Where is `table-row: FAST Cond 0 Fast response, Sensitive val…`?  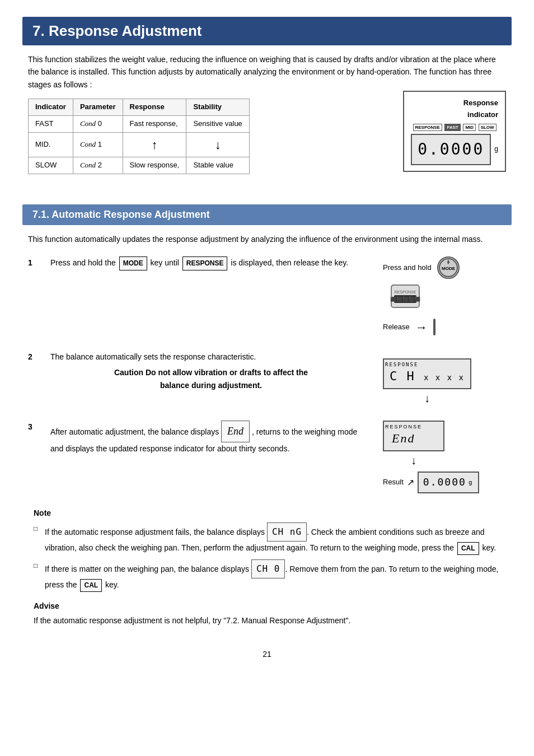 table-row: FAST Cond 0 Fast response, Sensitive val… is located at coordinates (139, 124).